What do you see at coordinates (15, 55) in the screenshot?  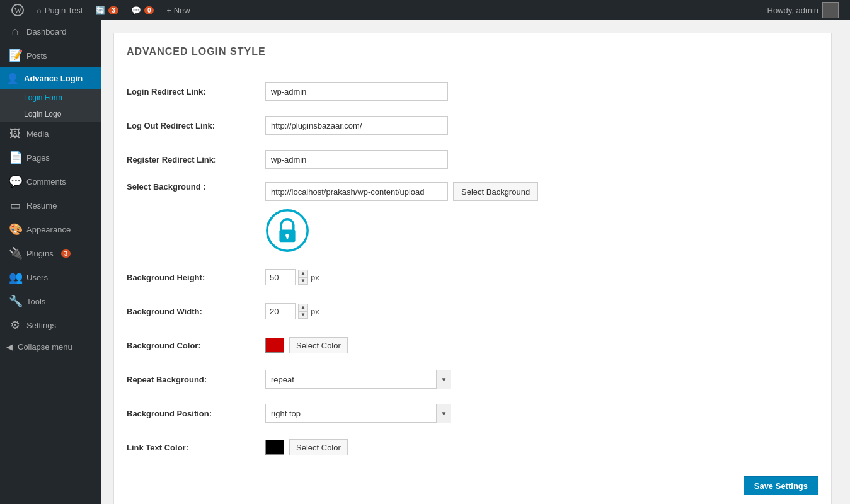 I see `posts-icon: 📝` at bounding box center [15, 55].